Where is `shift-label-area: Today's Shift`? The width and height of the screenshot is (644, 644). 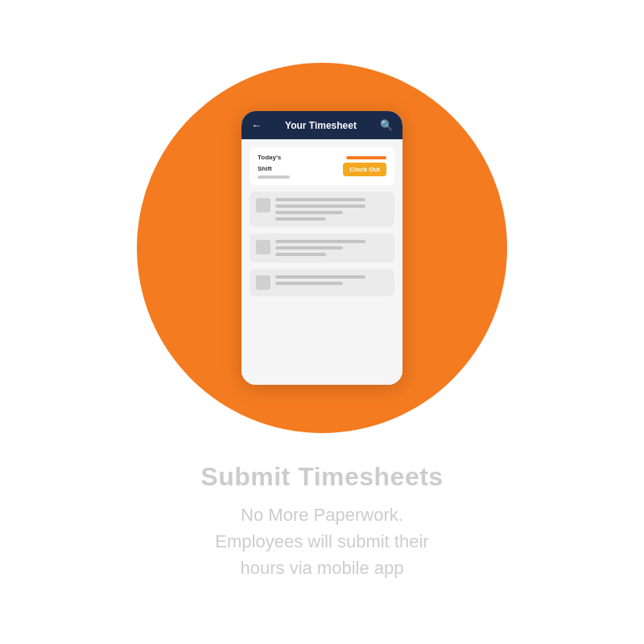 shift-label-area: Today's Shift is located at coordinates (274, 166).